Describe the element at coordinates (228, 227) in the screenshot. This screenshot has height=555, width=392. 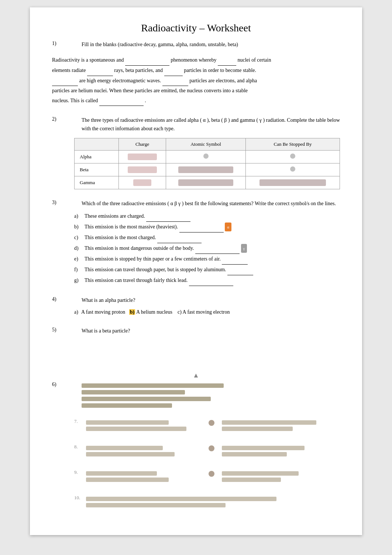
I see `answer-b-badge: α` at that location.